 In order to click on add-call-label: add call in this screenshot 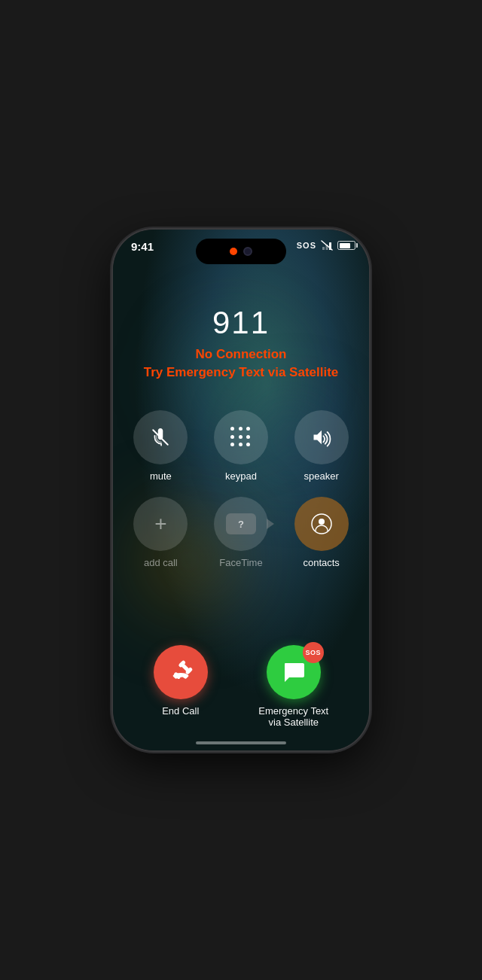, I will do `click(161, 563)`.